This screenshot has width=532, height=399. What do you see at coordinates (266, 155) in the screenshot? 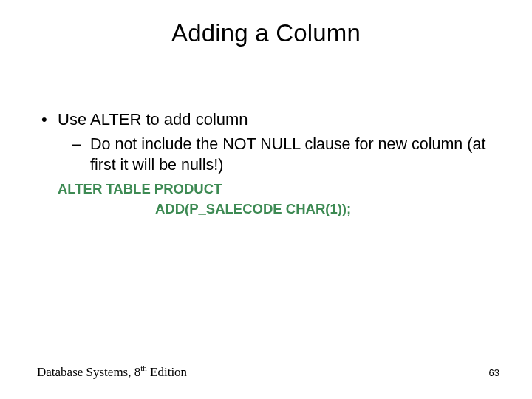
I see `bullet-level-2: Do not include the NOT NULL clause for n…` at bounding box center [266, 155].